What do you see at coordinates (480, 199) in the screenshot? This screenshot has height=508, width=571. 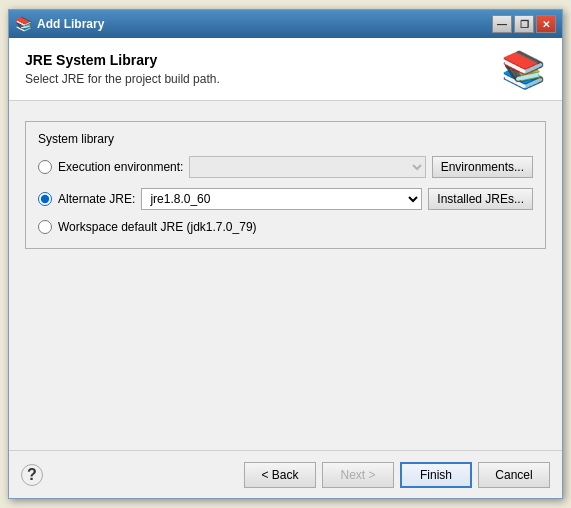 I see `installed-jres-button: Installed JREs...` at bounding box center [480, 199].